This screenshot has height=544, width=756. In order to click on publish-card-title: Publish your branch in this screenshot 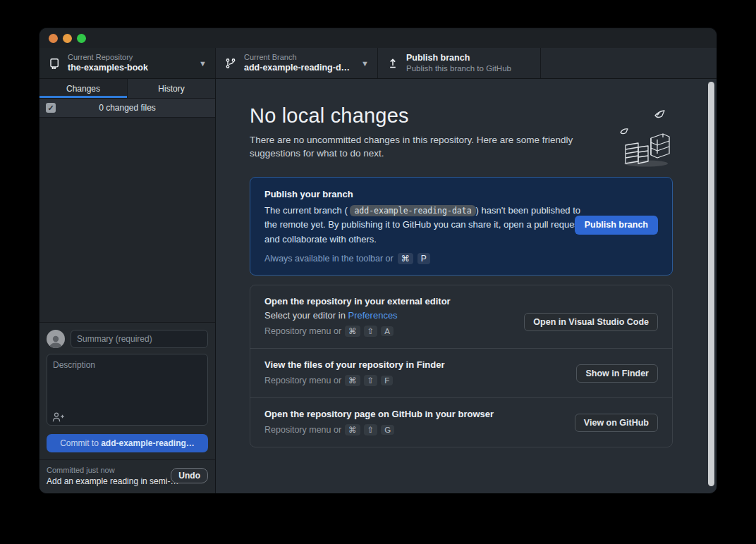, I will do `click(461, 194)`.